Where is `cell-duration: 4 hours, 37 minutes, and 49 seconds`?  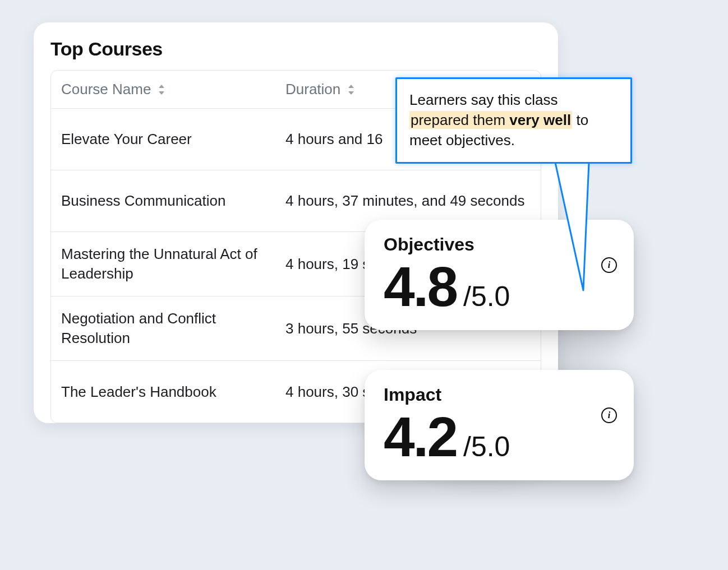
cell-duration: 4 hours, 37 minutes, and 49 seconds is located at coordinates (408, 201).